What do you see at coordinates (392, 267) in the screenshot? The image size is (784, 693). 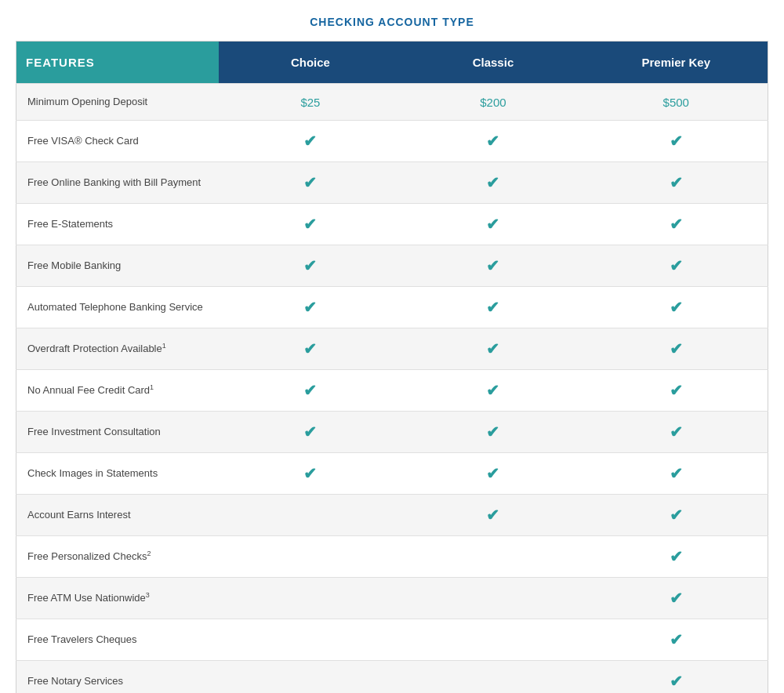 I see `table-row: Free Mobile Banking✔✔✔` at bounding box center [392, 267].